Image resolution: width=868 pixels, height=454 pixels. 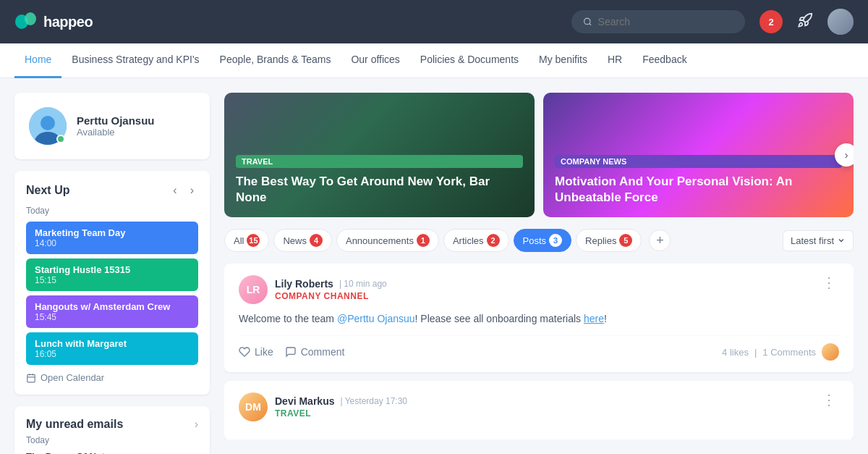 I want to click on post-avatar-0: LR, so click(x=253, y=290).